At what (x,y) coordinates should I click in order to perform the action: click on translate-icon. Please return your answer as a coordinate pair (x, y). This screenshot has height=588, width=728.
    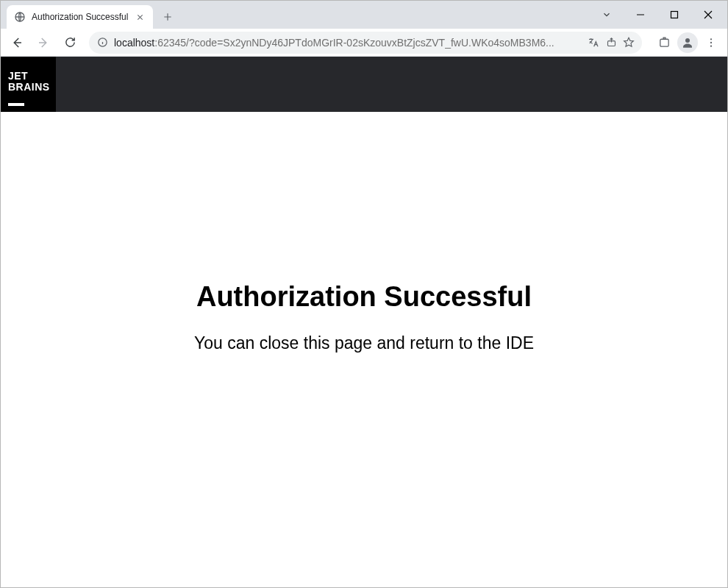
    Looking at the image, I should click on (593, 43).